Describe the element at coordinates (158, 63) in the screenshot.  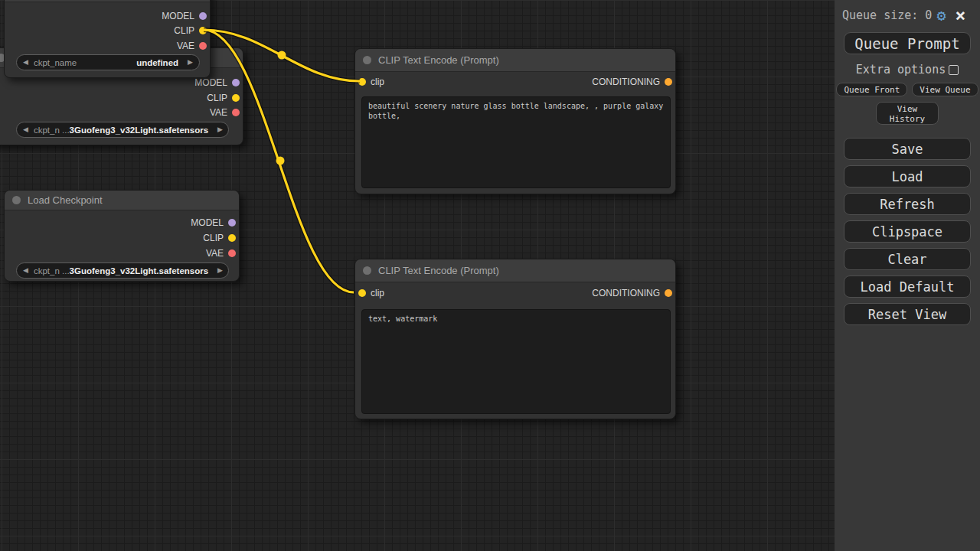
I see `widget-value: undefined` at that location.